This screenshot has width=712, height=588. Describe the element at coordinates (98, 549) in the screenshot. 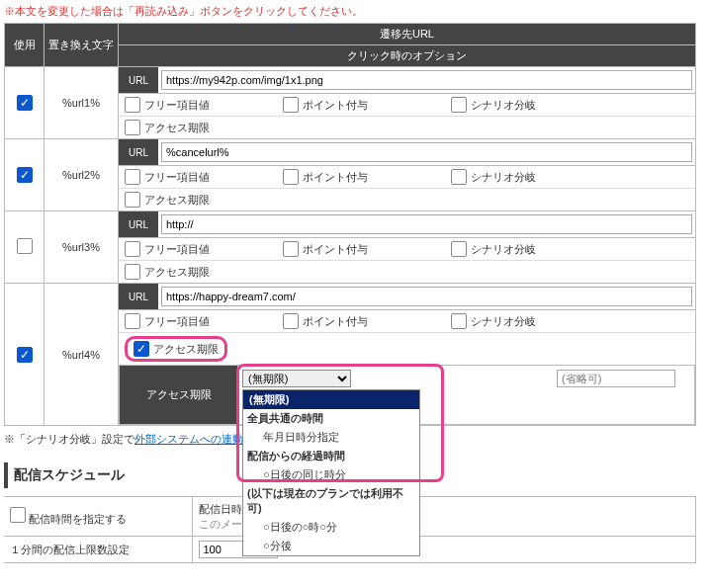

I see `limit-label: １分間の配信上限数設定` at that location.